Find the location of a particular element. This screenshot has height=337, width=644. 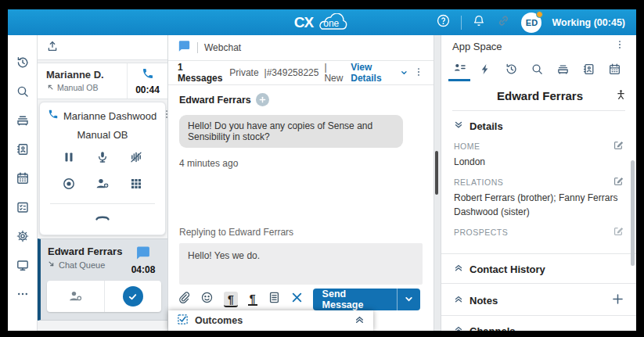

queues-icon is located at coordinates (22, 120).